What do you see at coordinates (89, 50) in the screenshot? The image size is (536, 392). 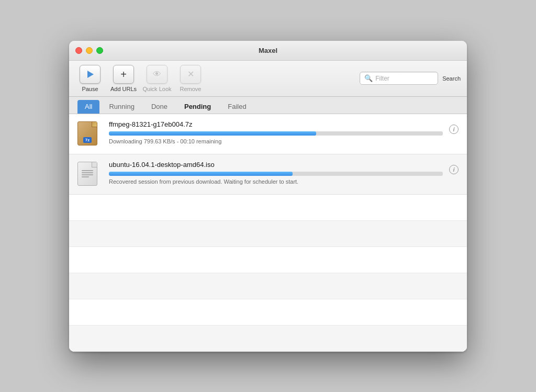 I see `traffic-lights` at bounding box center [89, 50].